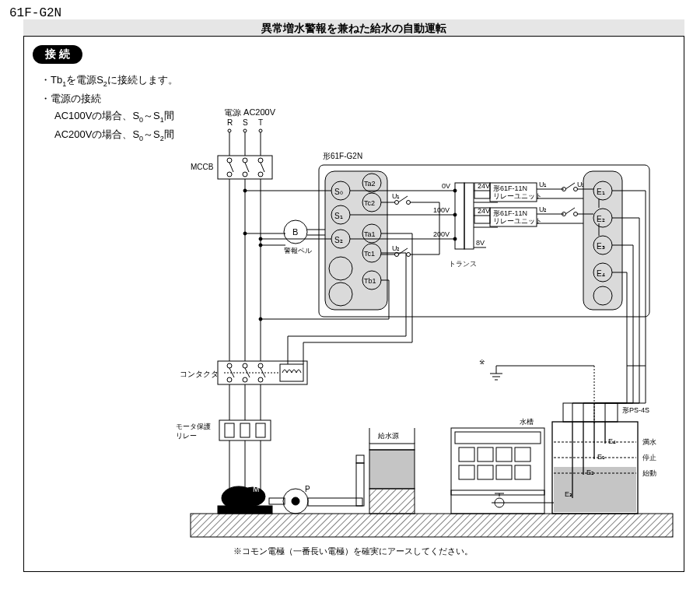  What do you see at coordinates (342, 156) in the screenshot?
I see `main-unit-label: 形61F-G2N` at bounding box center [342, 156].